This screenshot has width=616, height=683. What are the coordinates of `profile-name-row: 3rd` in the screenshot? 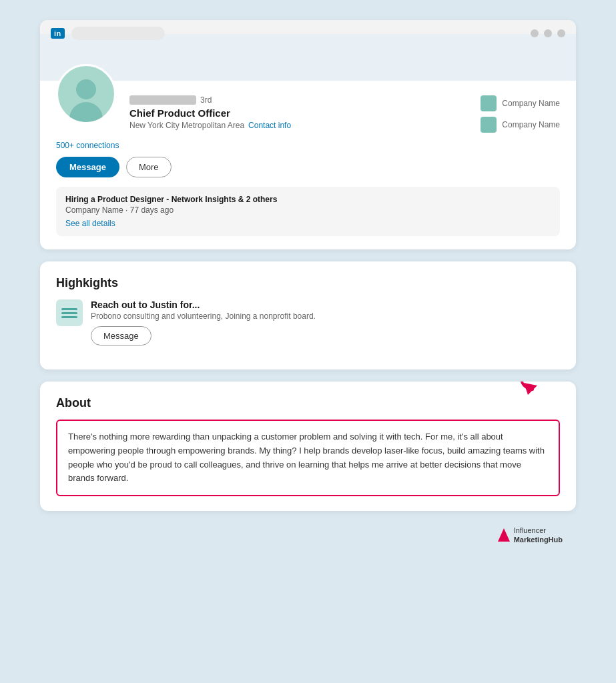 It's located at (305, 100).